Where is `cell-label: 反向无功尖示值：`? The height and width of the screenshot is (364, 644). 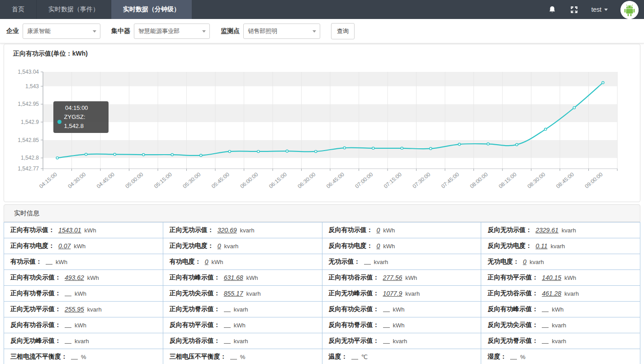 cell-label: 反向无功尖示值： is located at coordinates (513, 325).